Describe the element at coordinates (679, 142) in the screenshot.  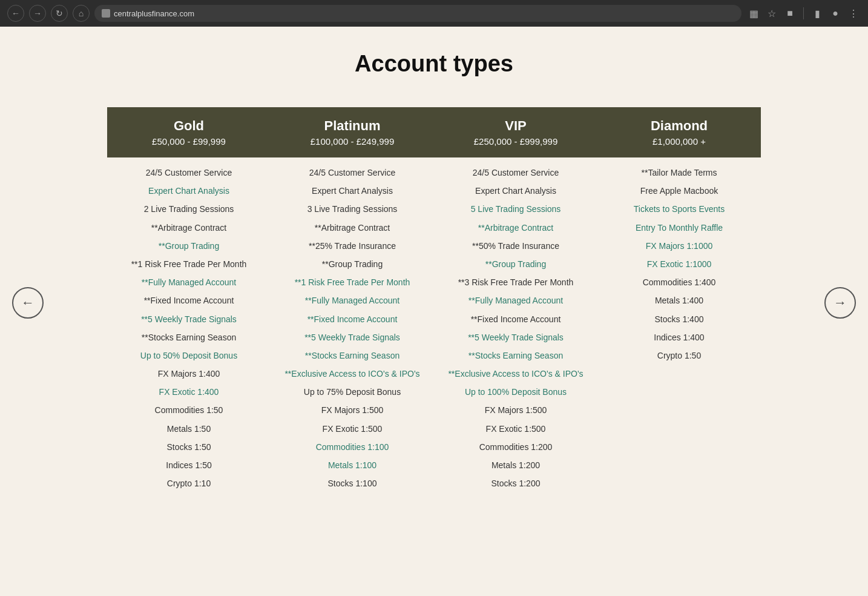
I see `diamond-card-range: £1,000,000 +` at that location.